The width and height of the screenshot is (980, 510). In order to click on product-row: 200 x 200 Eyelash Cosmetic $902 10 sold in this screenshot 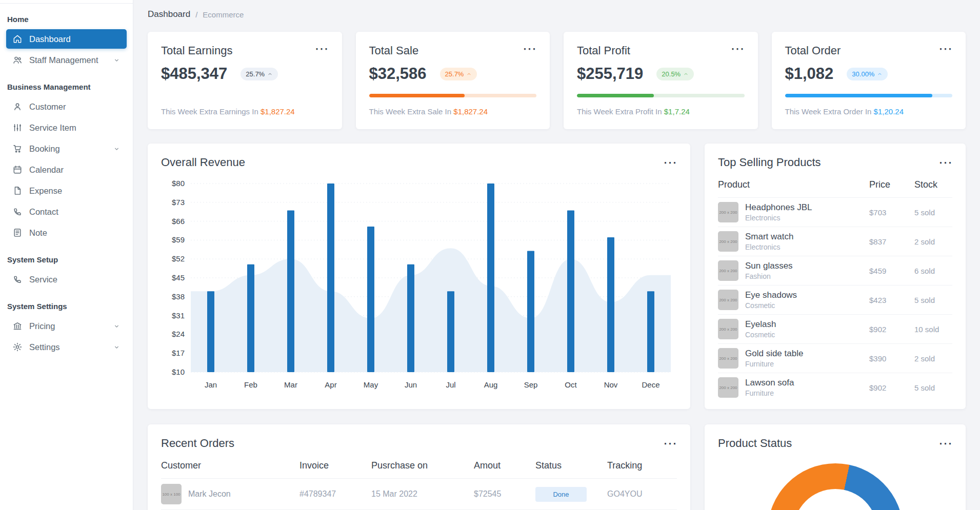, I will do `click(835, 329)`.